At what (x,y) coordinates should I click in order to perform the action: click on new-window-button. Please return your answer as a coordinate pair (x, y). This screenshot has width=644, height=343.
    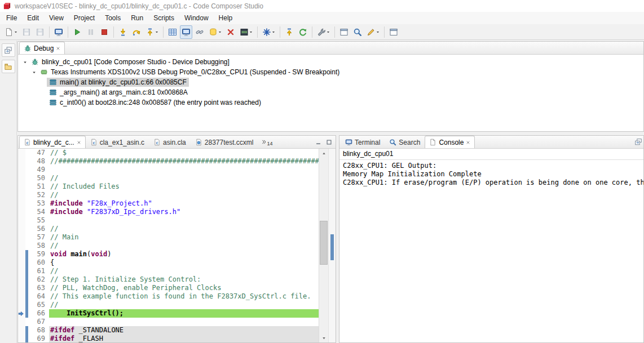
    Looking at the image, I should click on (394, 32).